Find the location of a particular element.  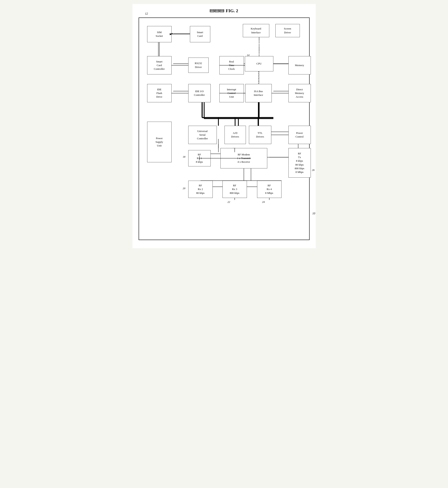

ref-20: 20 is located at coordinates (184, 189).